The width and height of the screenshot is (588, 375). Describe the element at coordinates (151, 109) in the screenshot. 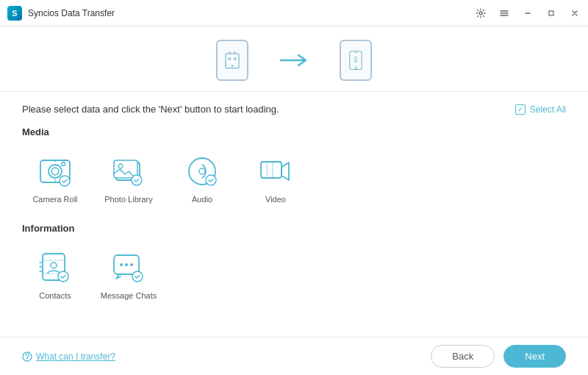

I see `instruction-text: Please select data and click the 'Next' …` at that location.